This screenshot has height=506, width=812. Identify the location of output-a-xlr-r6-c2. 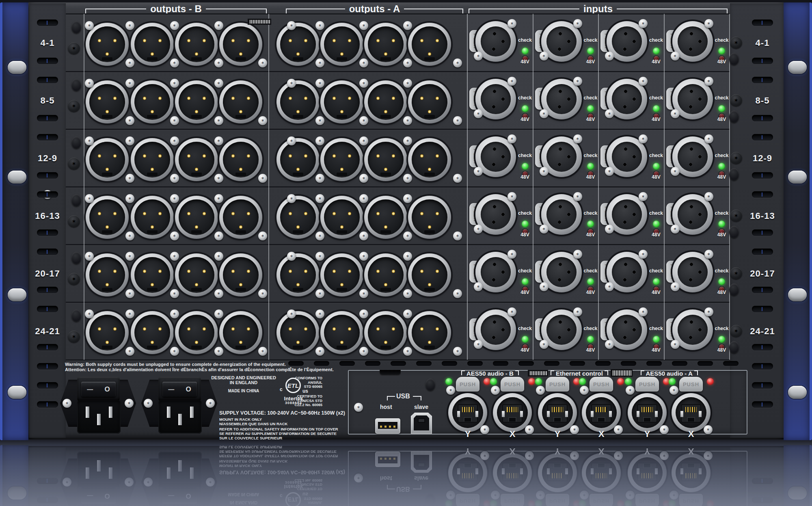
(342, 333).